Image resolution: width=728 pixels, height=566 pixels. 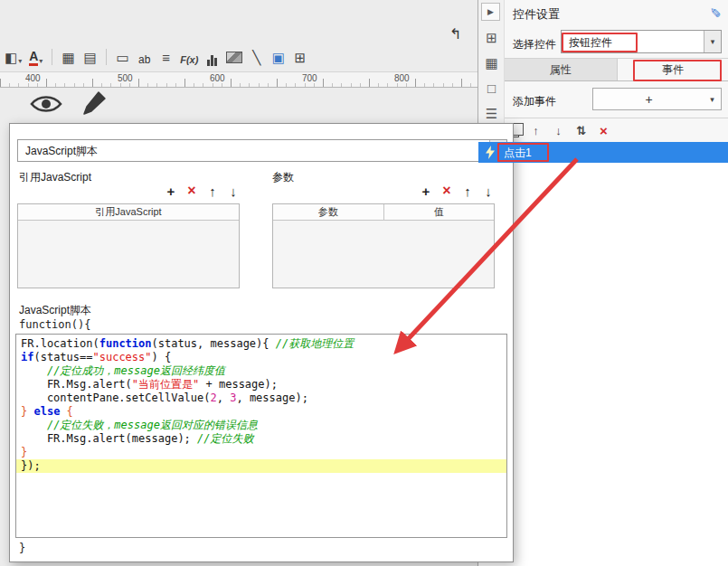 I want to click on event-item-label: 点击1, so click(x=517, y=154).